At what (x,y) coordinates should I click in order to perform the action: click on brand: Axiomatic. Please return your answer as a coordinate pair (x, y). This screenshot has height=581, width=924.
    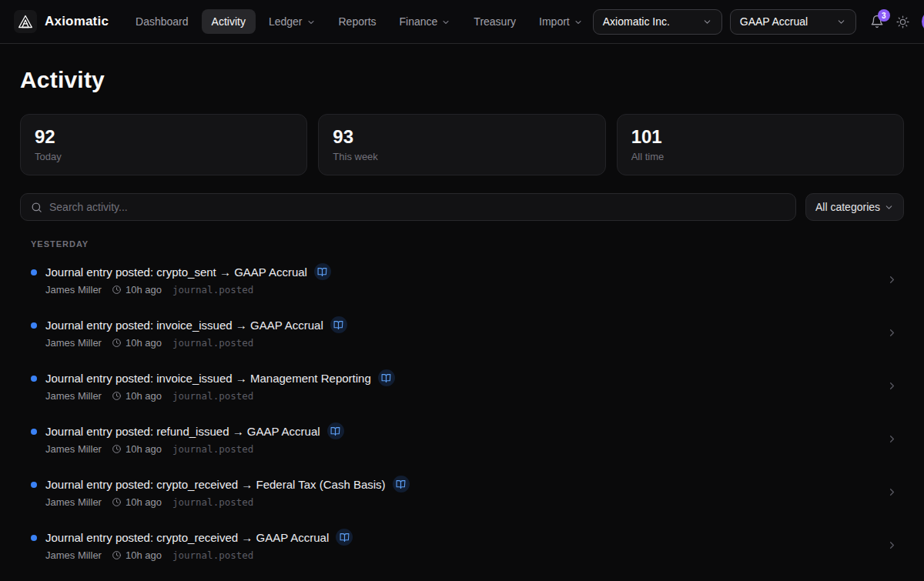
    Looking at the image, I should click on (62, 22).